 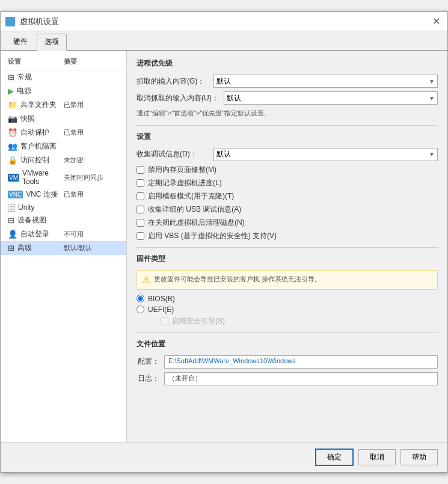 What do you see at coordinates (16, 195) in the screenshot?
I see `vnc-icon: VNC` at bounding box center [16, 195].